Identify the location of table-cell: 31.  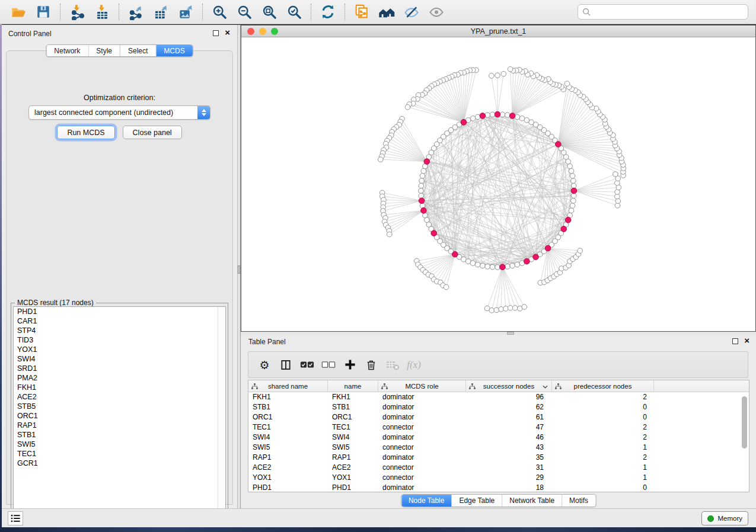
(509, 468).